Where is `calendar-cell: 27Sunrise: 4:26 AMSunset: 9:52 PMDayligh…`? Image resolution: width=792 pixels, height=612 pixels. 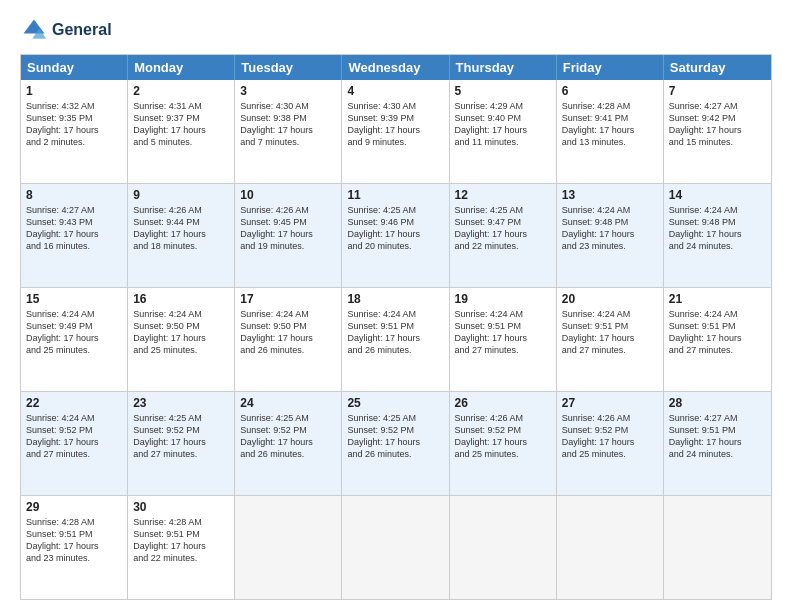 calendar-cell: 27Sunrise: 4:26 AMSunset: 9:52 PMDayligh… is located at coordinates (610, 444).